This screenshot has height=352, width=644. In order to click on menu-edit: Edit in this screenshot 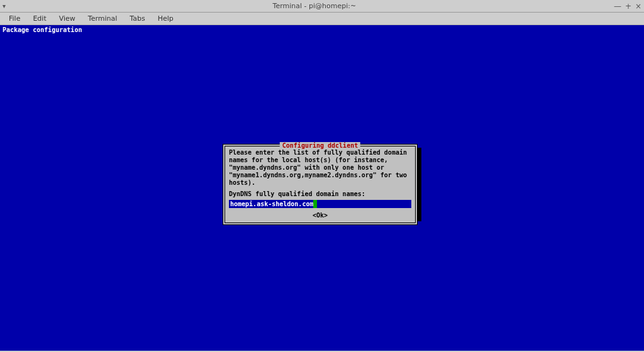, I will do `click(39, 19)`.